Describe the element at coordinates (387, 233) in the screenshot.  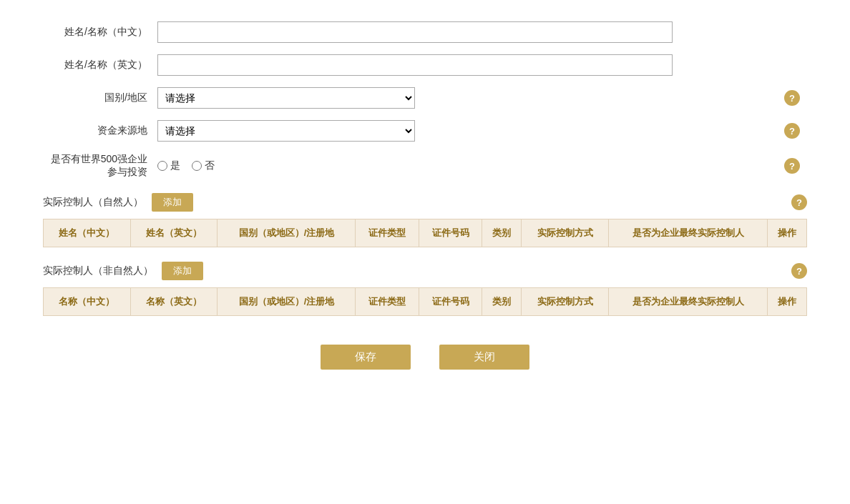
I see `np-col-cert-type: 证件类型` at that location.